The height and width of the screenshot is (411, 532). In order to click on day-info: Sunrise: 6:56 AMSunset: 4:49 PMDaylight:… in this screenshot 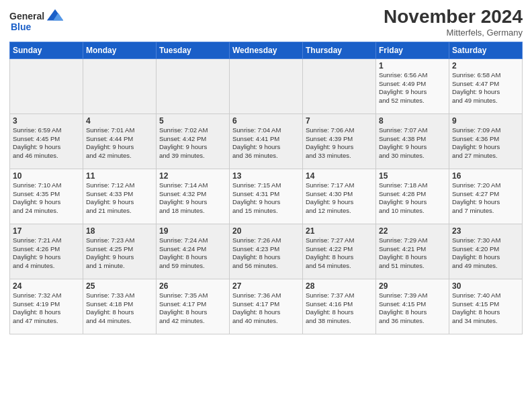, I will do `click(412, 89)`.